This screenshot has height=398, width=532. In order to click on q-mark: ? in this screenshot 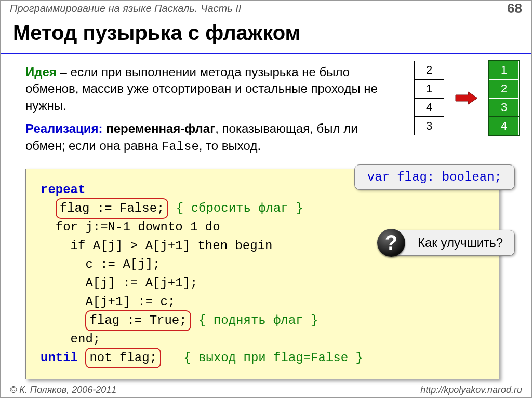, I will do `click(391, 243)`.